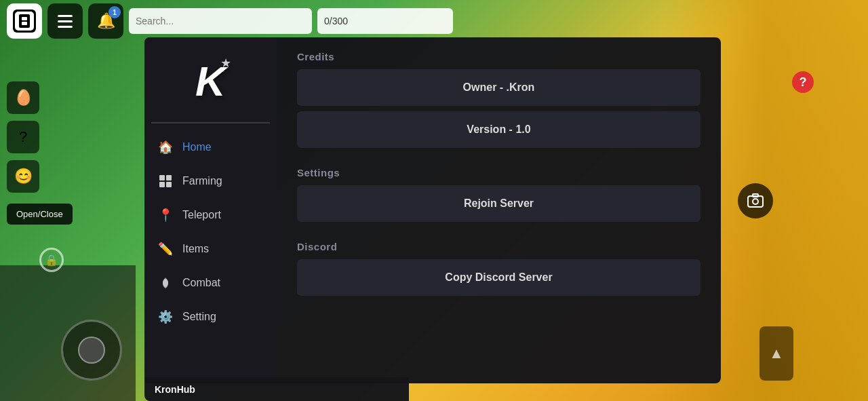  I want to click on question-icon-btn: ?, so click(23, 137).